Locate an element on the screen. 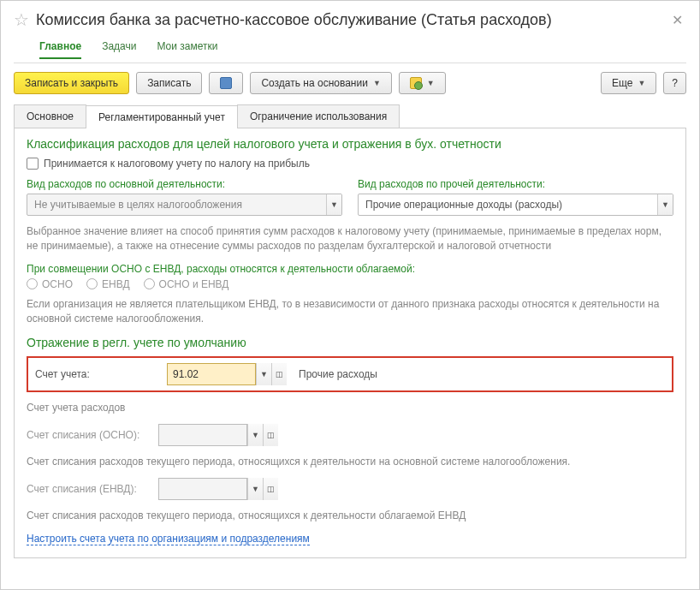  account-highlight-box: Счет учета: 91.02 ▼ ◫ Прочие расходы is located at coordinates (350, 374).